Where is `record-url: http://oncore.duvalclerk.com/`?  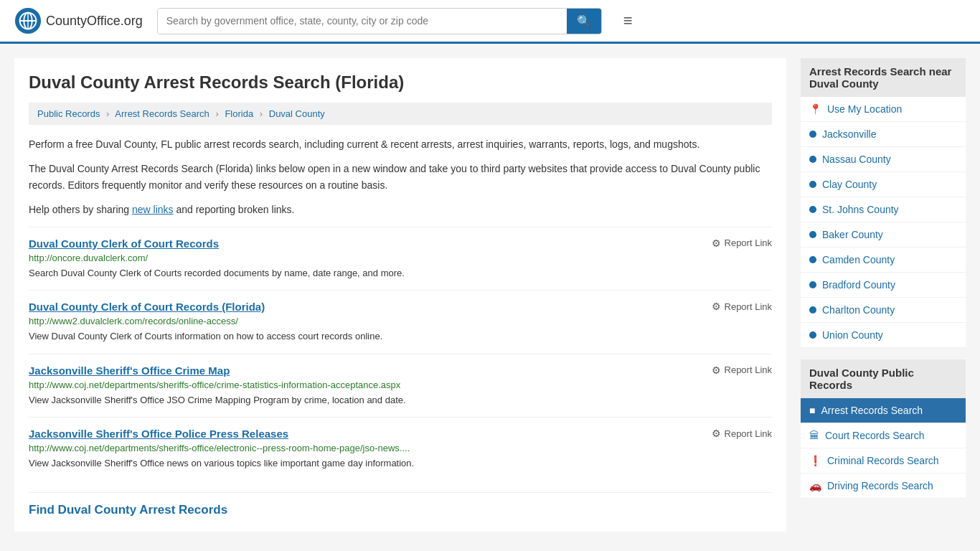
record-url: http://oncore.duvalclerk.com/ is located at coordinates (400, 258).